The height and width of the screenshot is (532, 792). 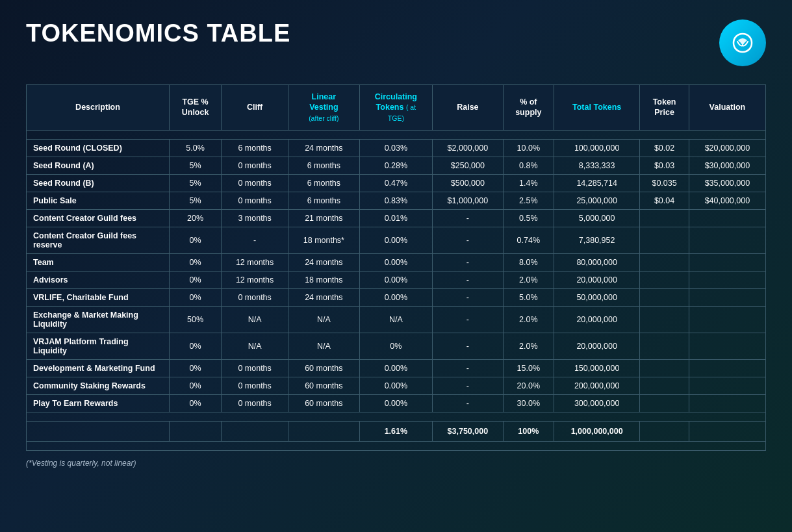 I want to click on cell-11-1: 0%, so click(x=196, y=368).